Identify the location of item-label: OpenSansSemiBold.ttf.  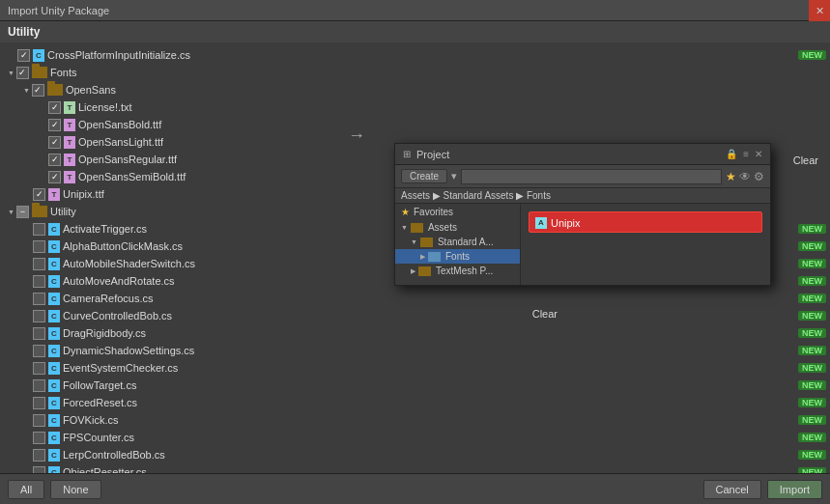
(131, 177).